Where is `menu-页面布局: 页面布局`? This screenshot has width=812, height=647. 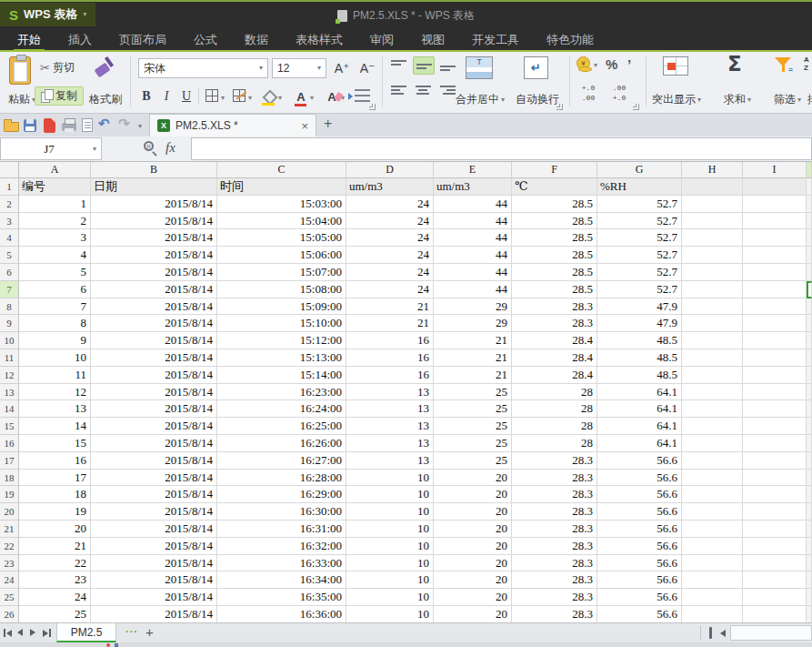
menu-页面布局: 页面布局 is located at coordinates (143, 40).